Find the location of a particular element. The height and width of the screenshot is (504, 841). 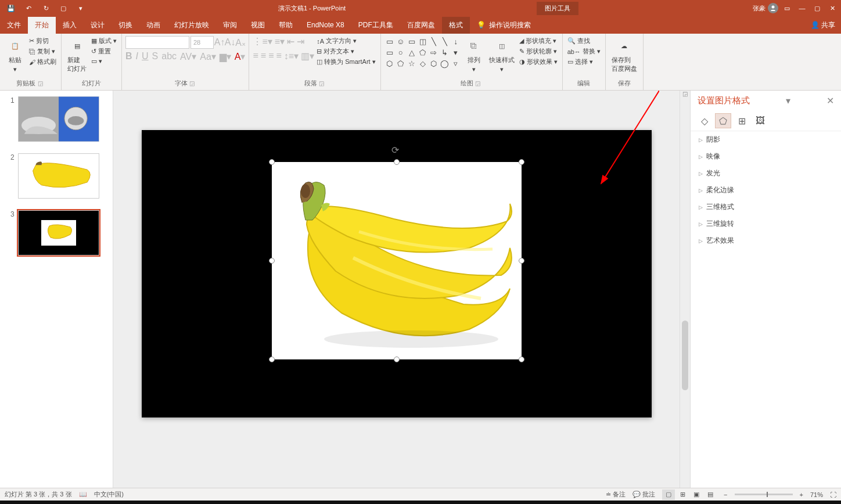

zoom-slider is located at coordinates (764, 495).